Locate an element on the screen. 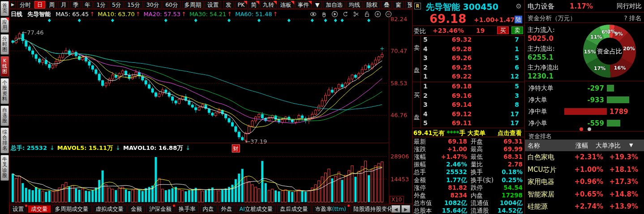  indicator-tab-外盘: 外盘 is located at coordinates (227, 209).